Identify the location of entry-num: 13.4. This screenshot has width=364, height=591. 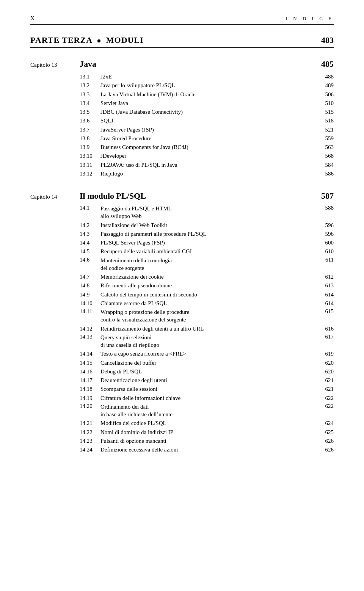
(90, 103).